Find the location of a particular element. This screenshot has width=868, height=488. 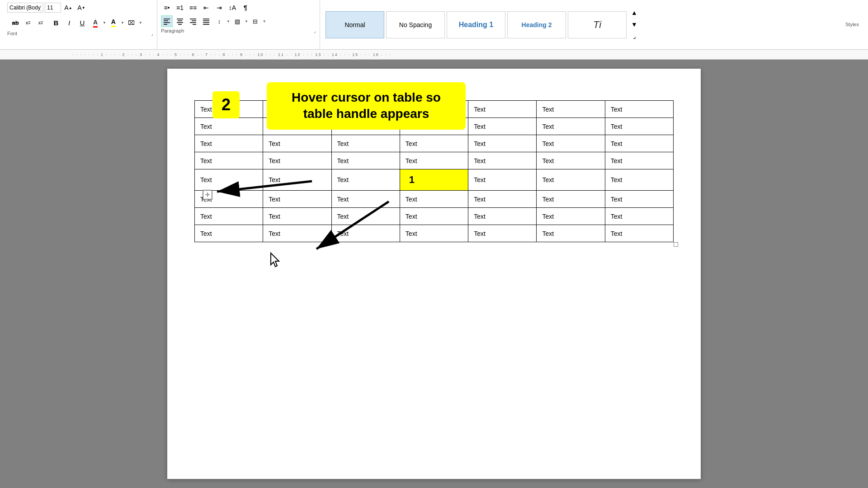

ab-strikethrough-btn: ab is located at coordinates (15, 23).